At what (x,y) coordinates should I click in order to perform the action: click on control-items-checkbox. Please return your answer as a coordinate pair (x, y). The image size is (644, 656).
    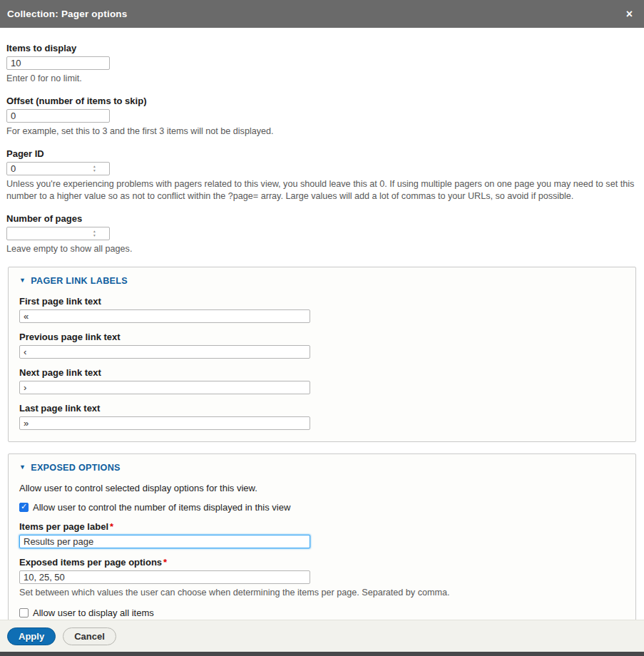
    Looking at the image, I should click on (24, 508).